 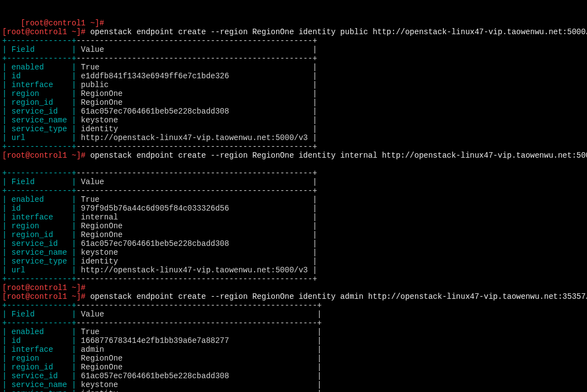 I want to click on prompt-truncated: [root@control1 ~]#, so click(x=55, y=23).